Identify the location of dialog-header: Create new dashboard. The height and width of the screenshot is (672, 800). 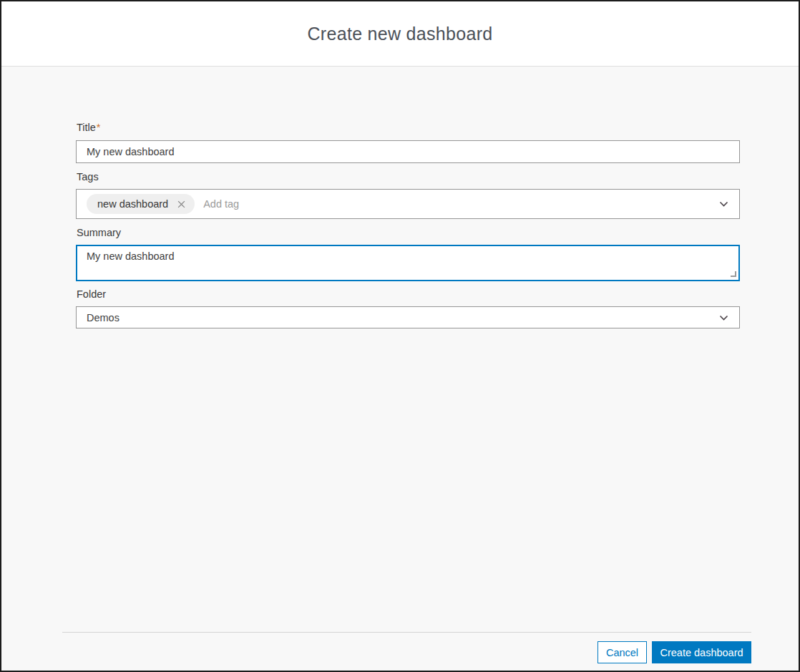
(400, 34).